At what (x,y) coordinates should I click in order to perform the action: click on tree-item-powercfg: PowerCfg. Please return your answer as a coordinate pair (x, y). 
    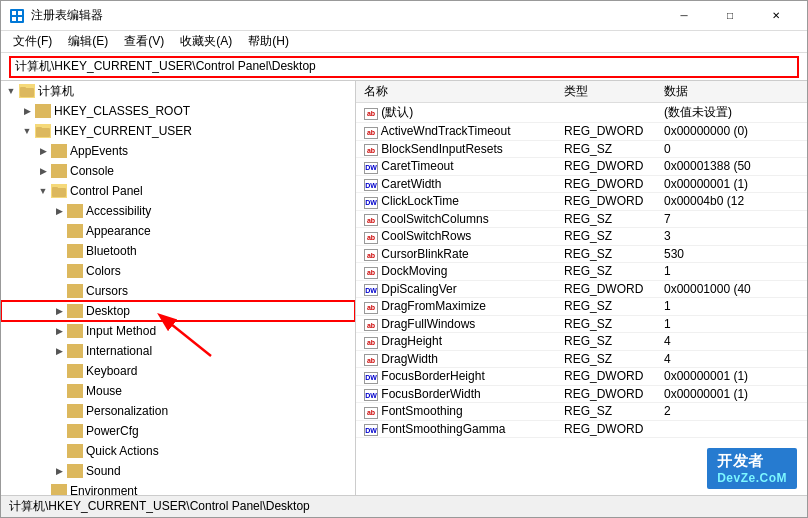
    Looking at the image, I should click on (178, 431).